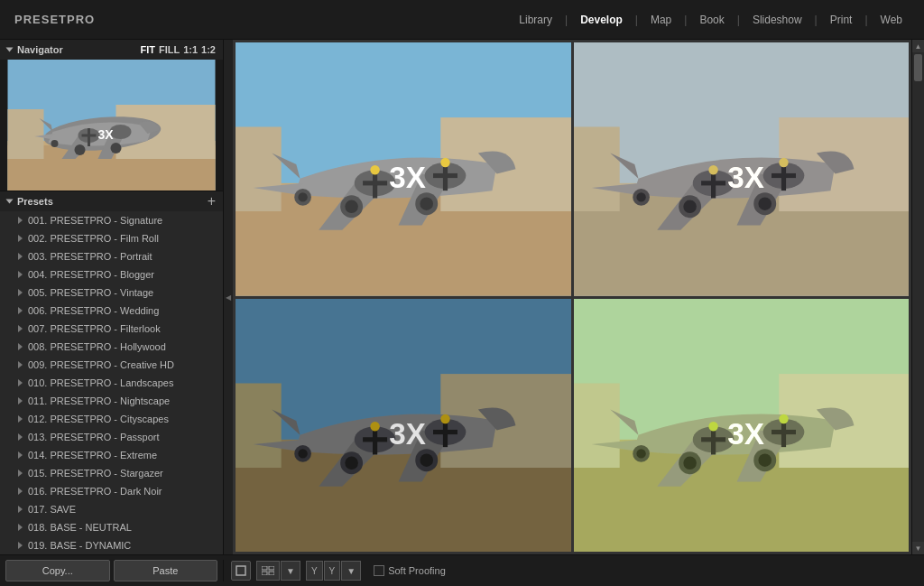  Describe the element at coordinates (96, 491) in the screenshot. I see `preset-label-16: 016. PRESETPRO - Dark Noir` at that location.